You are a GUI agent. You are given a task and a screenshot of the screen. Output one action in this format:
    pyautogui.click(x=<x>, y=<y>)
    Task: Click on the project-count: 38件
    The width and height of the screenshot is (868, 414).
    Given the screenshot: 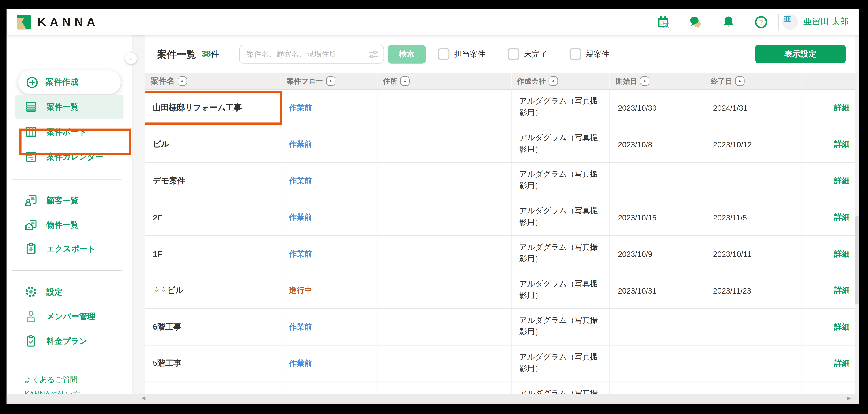 What is the action you would take?
    pyautogui.click(x=210, y=54)
    